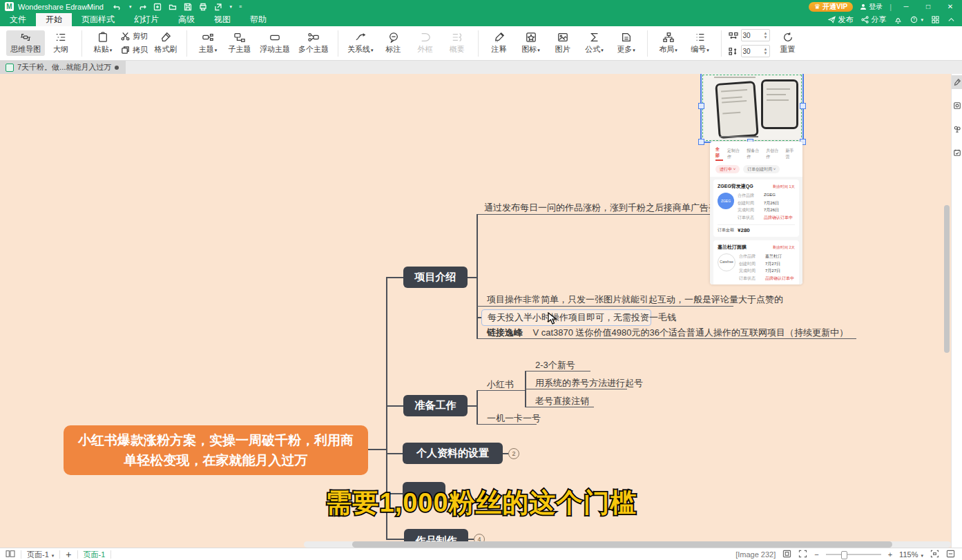  Describe the element at coordinates (203, 7) in the screenshot. I see `print-icon` at that location.